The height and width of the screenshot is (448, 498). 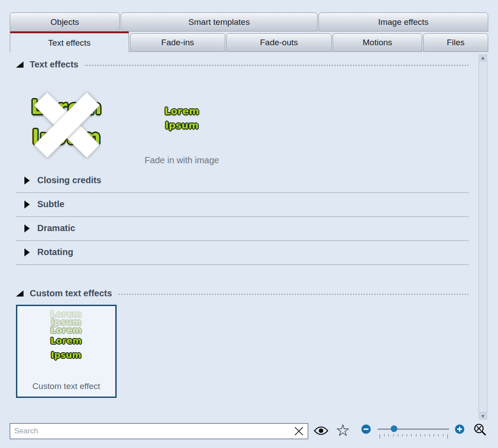 What do you see at coordinates (159, 431) in the screenshot?
I see `search-input` at bounding box center [159, 431].